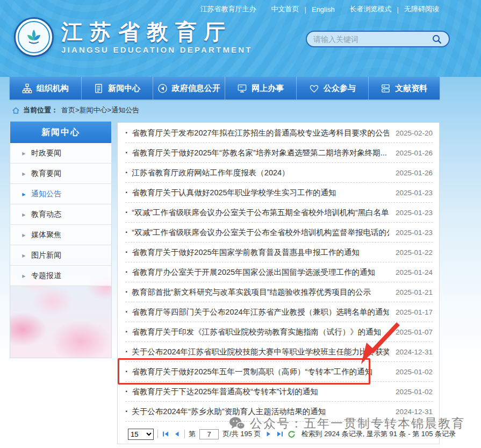 Image resolution: width=481 pixels, height=448 pixels. What do you see at coordinates (414, 133) in the screenshot?
I see `notice-date: 2025-02-20` at bounding box center [414, 133].